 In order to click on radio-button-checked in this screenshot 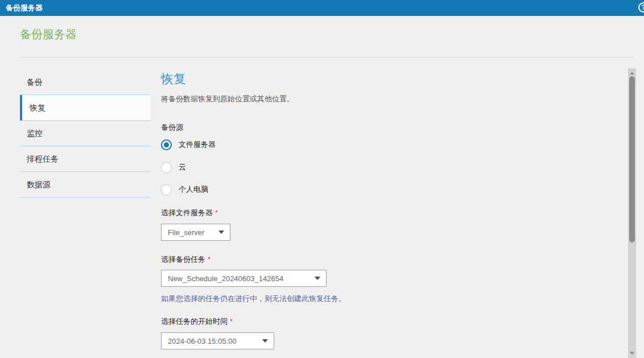, I will do `click(166, 145)`.